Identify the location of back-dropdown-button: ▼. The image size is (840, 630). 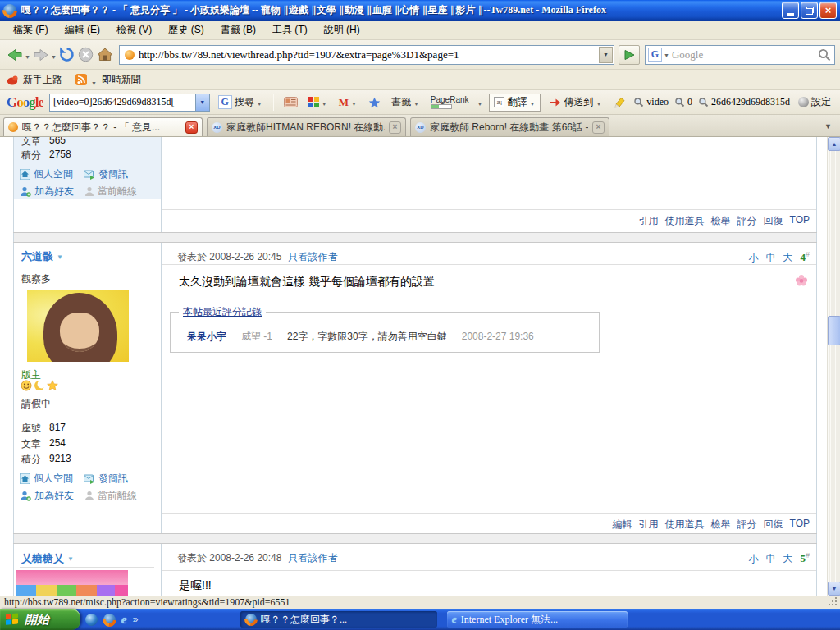
(28, 57).